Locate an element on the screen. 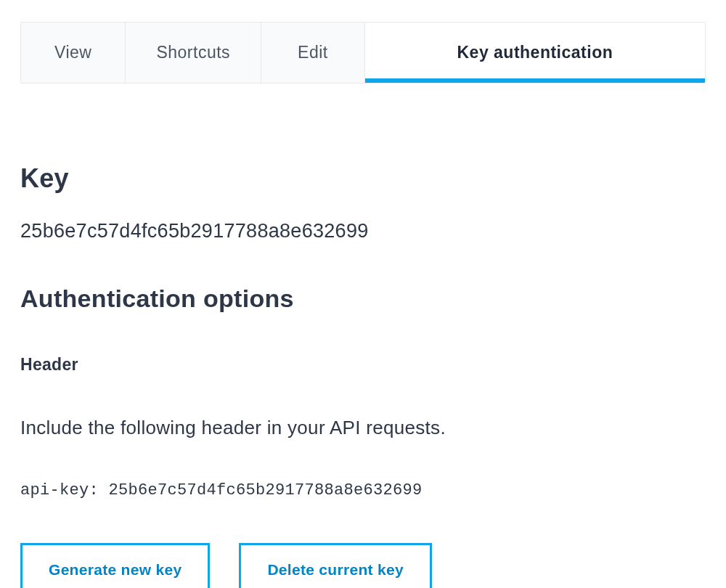  tab-key-authentication: Key authentication is located at coordinates (535, 52).